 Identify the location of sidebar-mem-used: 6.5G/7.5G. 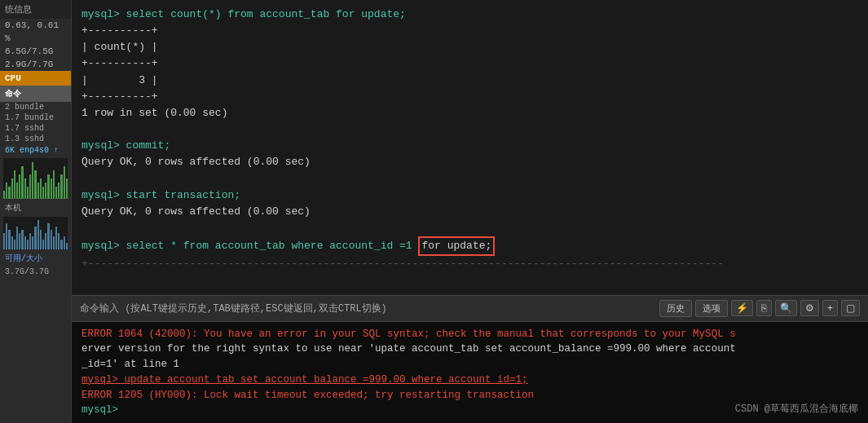
(36, 51).